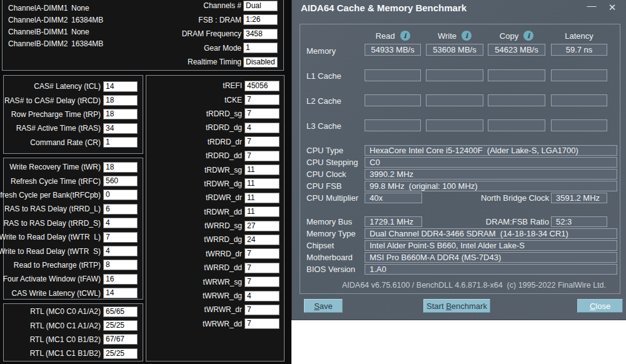  Describe the element at coordinates (460, 258) in the screenshot. I see `board-info-row: Motherboard MSI Pro B660M-A DDR4 (MS-7D4…` at that location.